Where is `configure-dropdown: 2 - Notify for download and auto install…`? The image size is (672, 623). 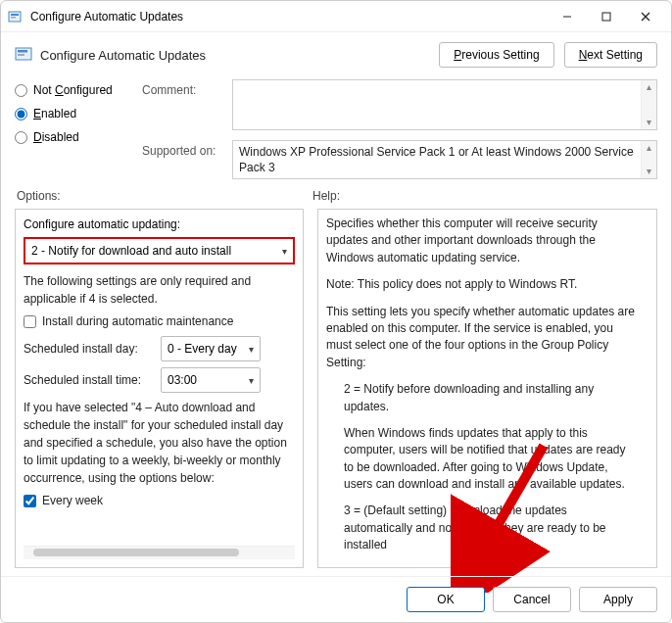 configure-dropdown: 2 - Notify for download and auto install… is located at coordinates (159, 251).